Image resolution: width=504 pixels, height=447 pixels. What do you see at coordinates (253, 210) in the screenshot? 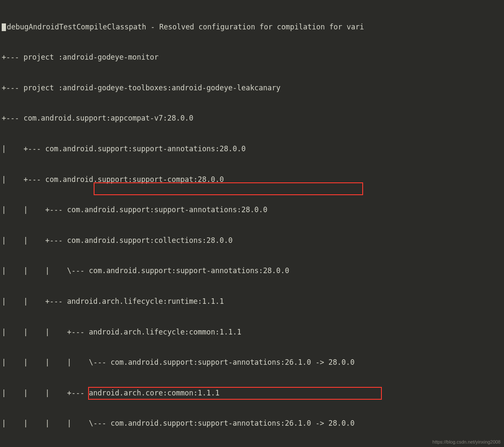
I see `dependency-line: | | +--- com.android.support:support-ann…` at bounding box center [253, 210].